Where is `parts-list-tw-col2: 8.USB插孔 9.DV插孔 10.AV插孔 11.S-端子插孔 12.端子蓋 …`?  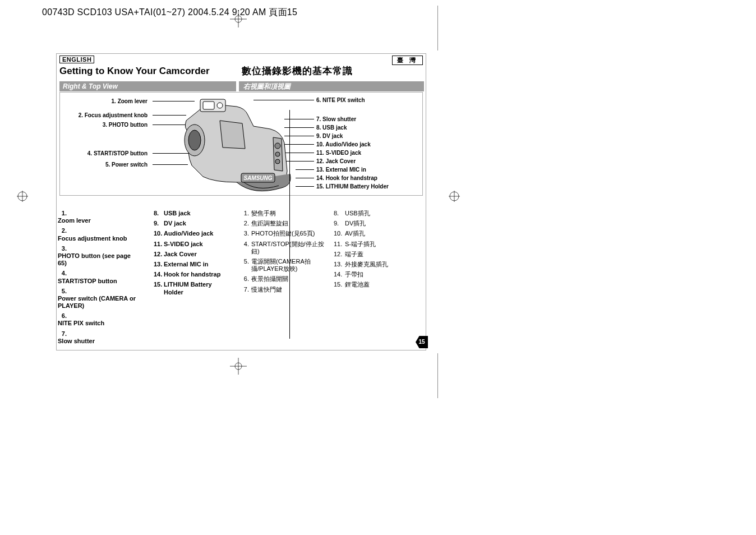
parts-list-tw-col2: 8.USB插孔 9.DV插孔 10.AV插孔 11.S-端子插孔 12.端子蓋 … is located at coordinates (379, 251).